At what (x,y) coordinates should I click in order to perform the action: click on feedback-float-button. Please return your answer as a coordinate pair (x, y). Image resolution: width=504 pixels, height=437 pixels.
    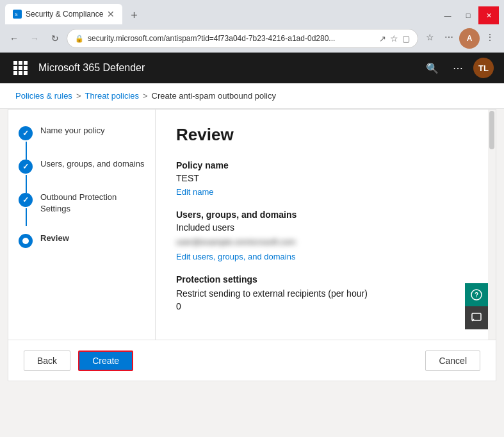
    Looking at the image, I should click on (476, 318).